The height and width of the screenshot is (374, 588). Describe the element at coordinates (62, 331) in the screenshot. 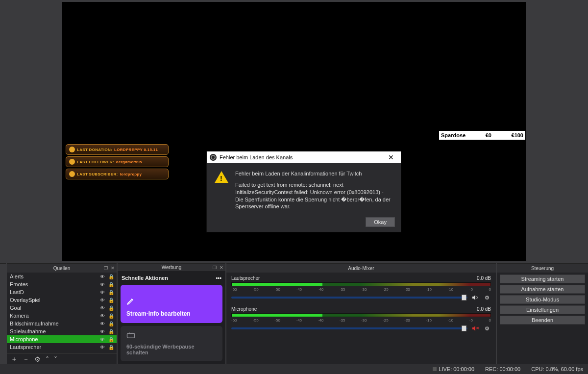

I see `source-item: Spielaufnahme👁🔒` at that location.